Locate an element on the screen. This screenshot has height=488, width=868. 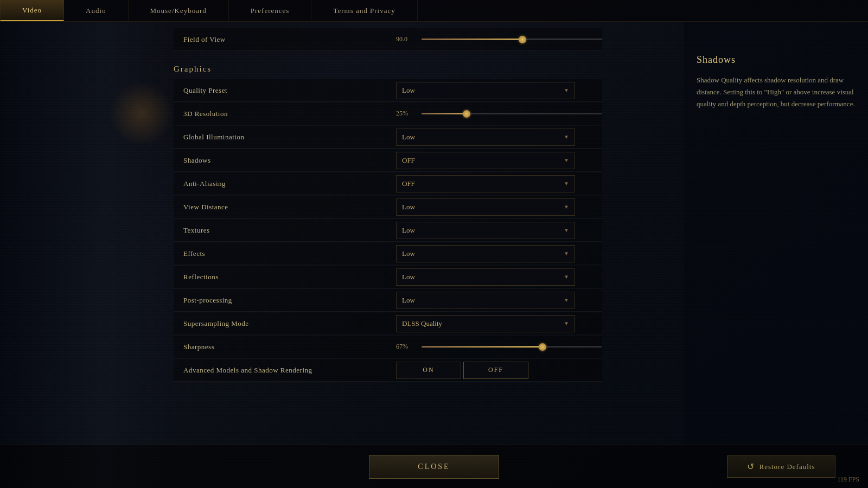
textures-dropdown: Low ▼ is located at coordinates (486, 230).